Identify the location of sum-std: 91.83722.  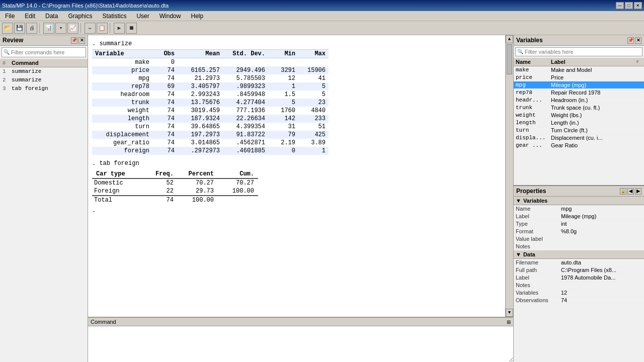
(246, 135).